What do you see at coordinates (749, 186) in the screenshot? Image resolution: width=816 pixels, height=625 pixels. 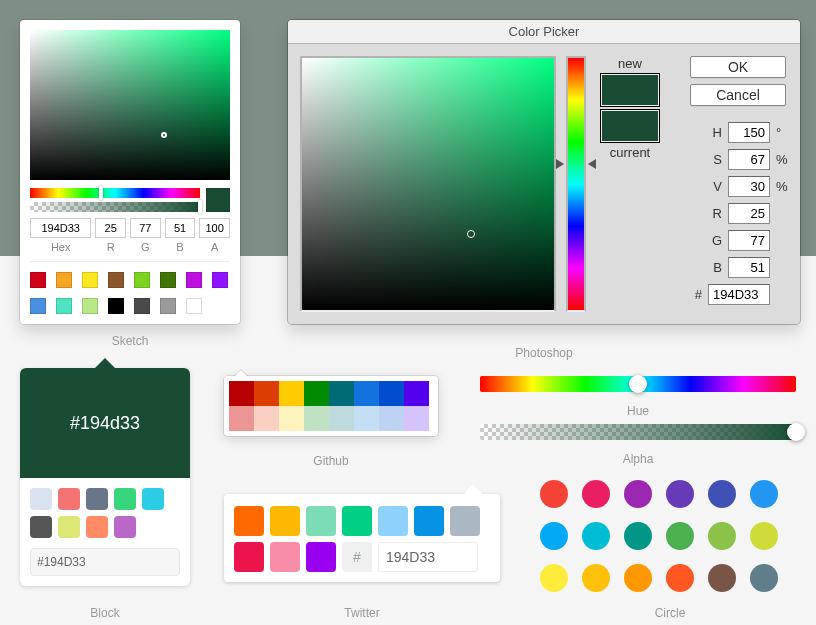 I see `v-input` at bounding box center [749, 186].